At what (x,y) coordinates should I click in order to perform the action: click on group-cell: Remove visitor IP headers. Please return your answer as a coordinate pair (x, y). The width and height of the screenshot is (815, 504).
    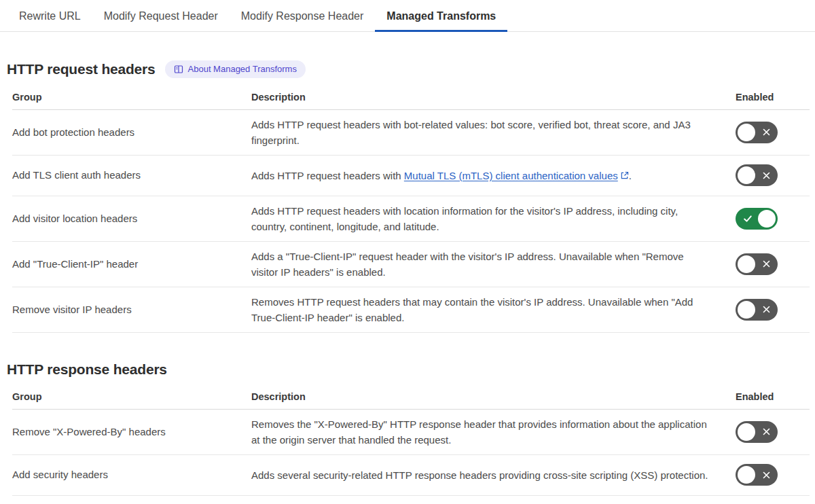
    Looking at the image, I should click on (132, 310).